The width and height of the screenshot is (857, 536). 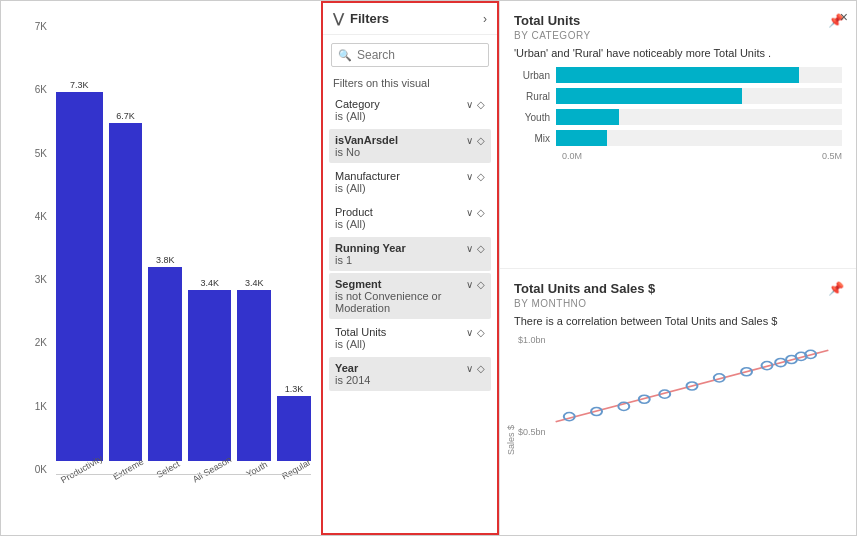 I want to click on filter-item-header: Total Units∨◇, so click(x=410, y=332).